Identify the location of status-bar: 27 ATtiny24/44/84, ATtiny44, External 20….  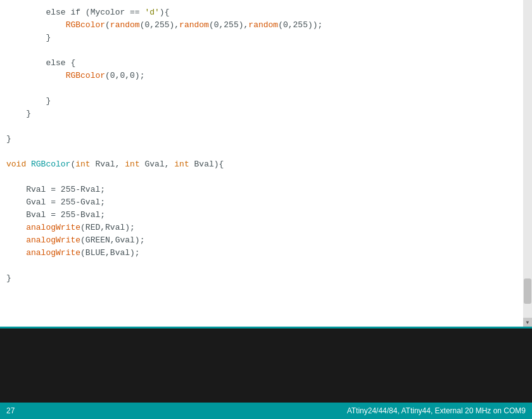
(266, 411).